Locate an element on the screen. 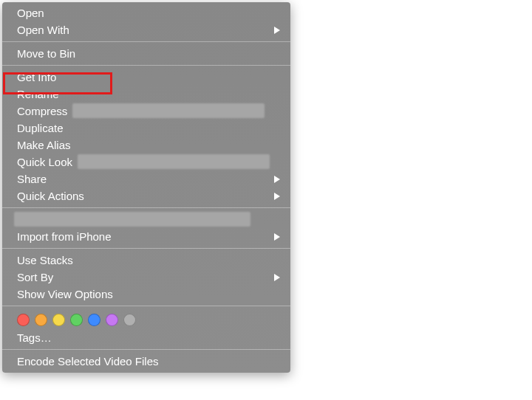 The width and height of the screenshot is (532, 400). menu-sort-by: Sort By is located at coordinates (146, 277).